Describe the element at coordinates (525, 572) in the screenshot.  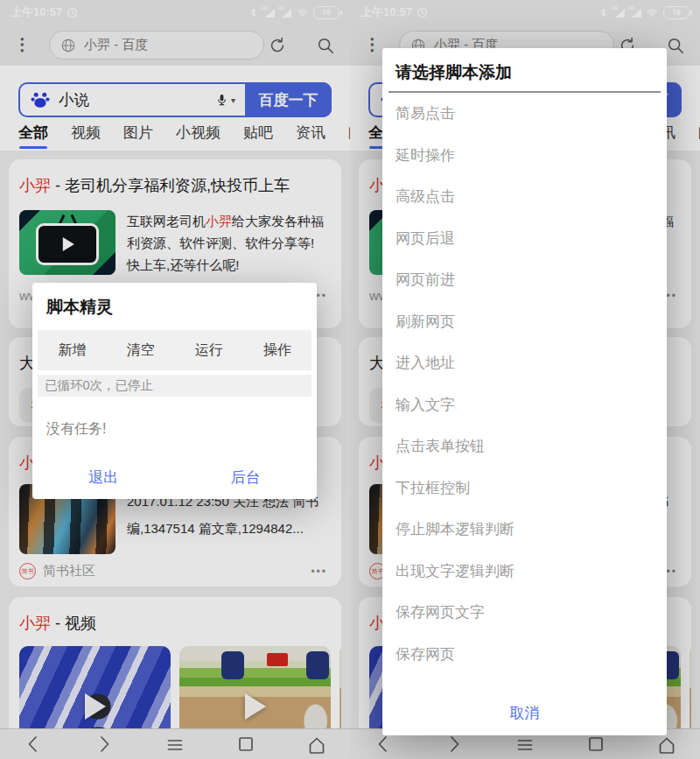
I see `list-item-text-logic: 出现文字逻辑判断` at that location.